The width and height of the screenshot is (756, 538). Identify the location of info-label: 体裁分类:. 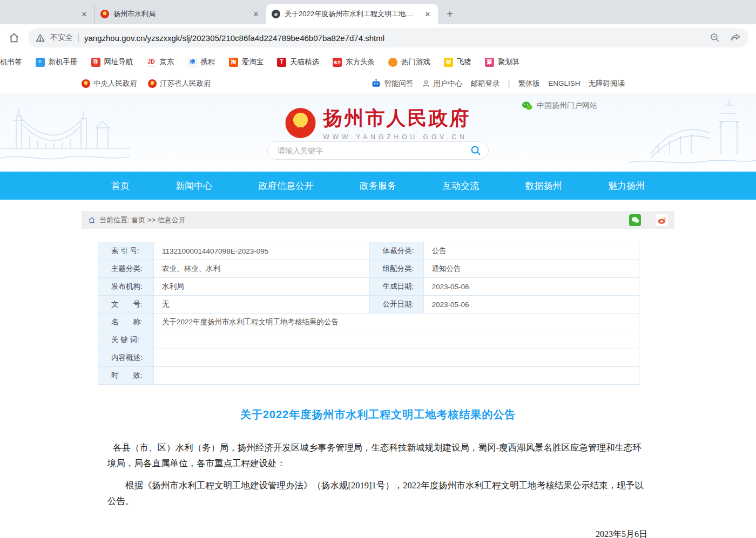
(396, 251).